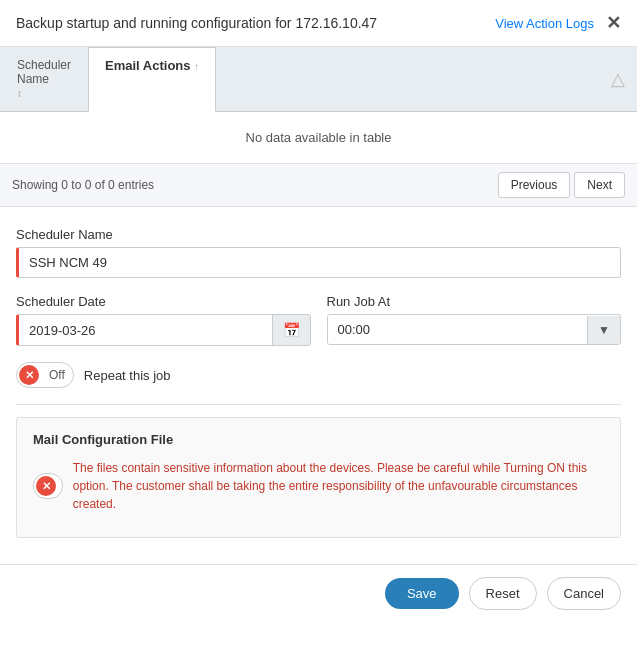 The height and width of the screenshot is (650, 637). Describe the element at coordinates (318, 262) in the screenshot. I see `scheduler-name-input` at that location.